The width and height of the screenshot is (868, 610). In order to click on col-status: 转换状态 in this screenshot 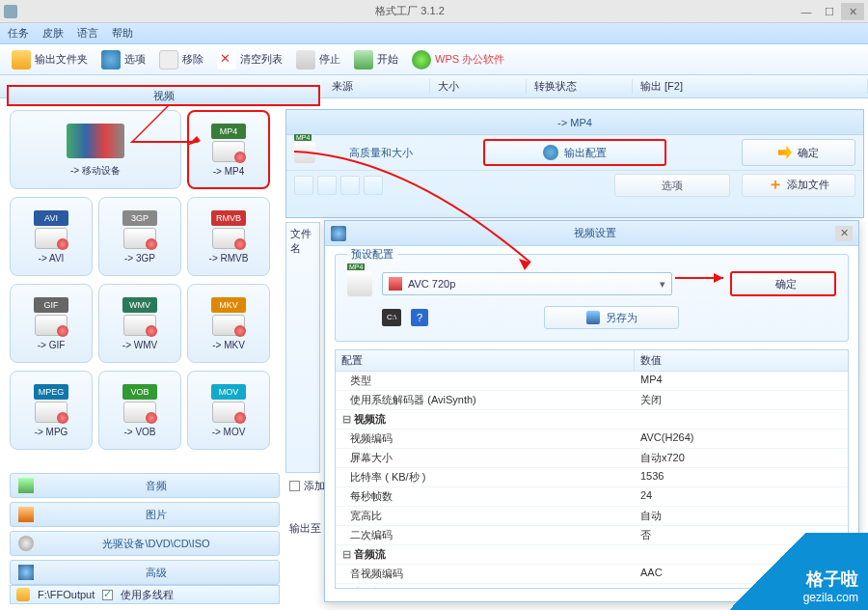, I will do `click(580, 87)`.